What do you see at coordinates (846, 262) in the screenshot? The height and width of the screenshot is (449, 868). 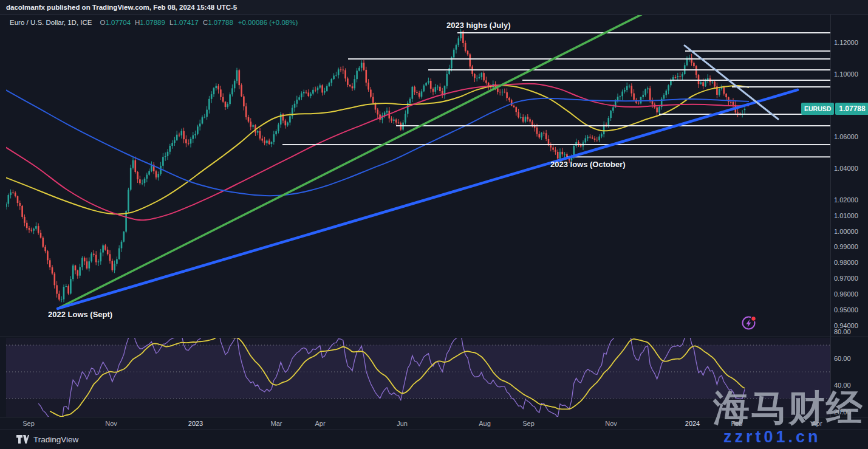 I see `price-axis-label: 0.98000` at bounding box center [846, 262].